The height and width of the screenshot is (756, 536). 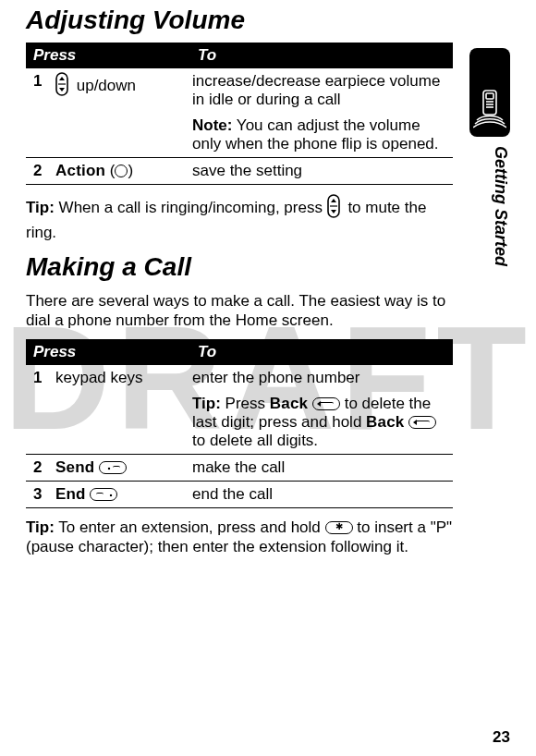 I want to click on press-end: End, so click(x=122, y=495).